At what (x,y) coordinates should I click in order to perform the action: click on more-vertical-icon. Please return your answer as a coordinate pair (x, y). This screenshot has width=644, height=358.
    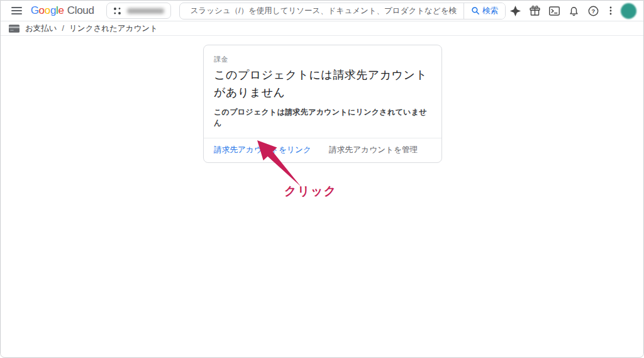
    Looking at the image, I should click on (611, 11).